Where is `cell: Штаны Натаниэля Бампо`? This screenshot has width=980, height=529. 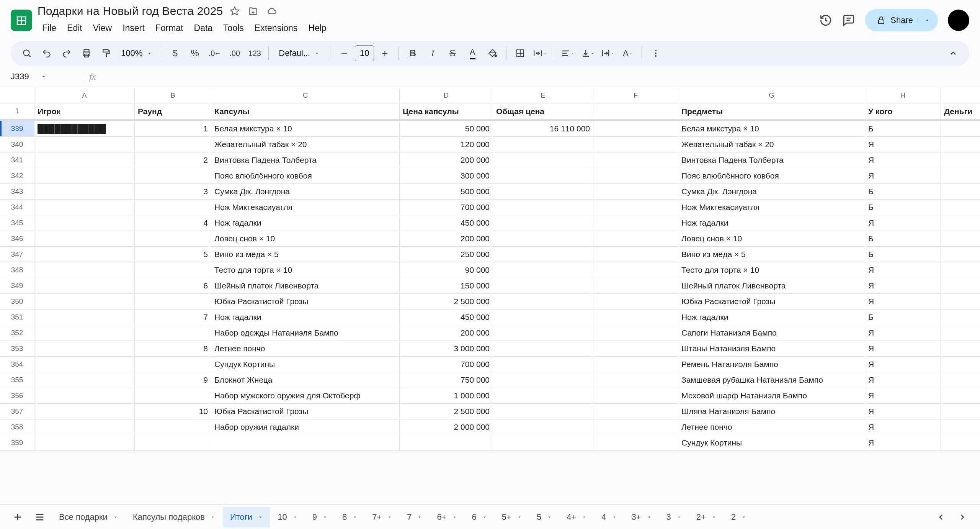 cell: Штаны Натаниэля Бампо is located at coordinates (772, 349).